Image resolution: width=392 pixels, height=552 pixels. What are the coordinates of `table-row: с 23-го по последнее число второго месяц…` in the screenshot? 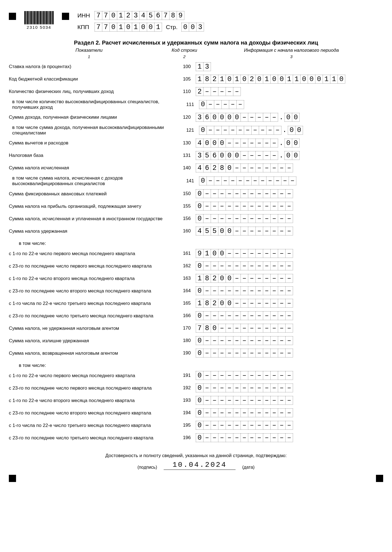 It's located at (196, 291).